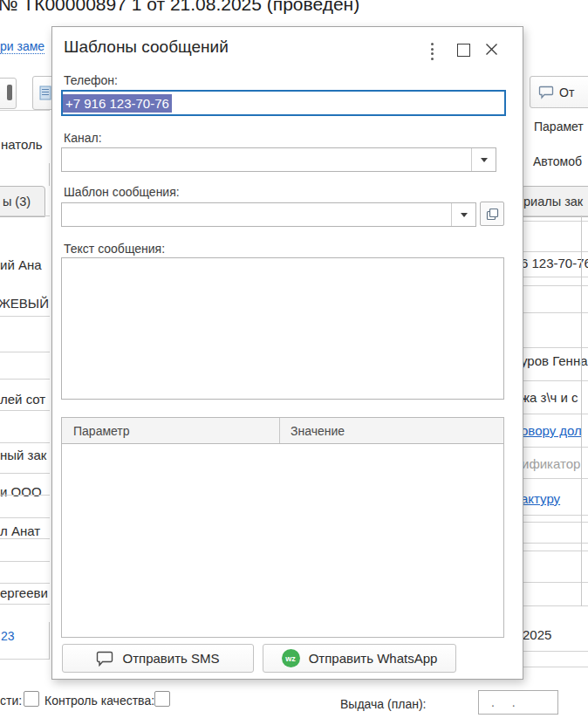 The image size is (588, 725). Describe the element at coordinates (24, 593) in the screenshot. I see `bg-frag-patronymic: ергееви` at that location.